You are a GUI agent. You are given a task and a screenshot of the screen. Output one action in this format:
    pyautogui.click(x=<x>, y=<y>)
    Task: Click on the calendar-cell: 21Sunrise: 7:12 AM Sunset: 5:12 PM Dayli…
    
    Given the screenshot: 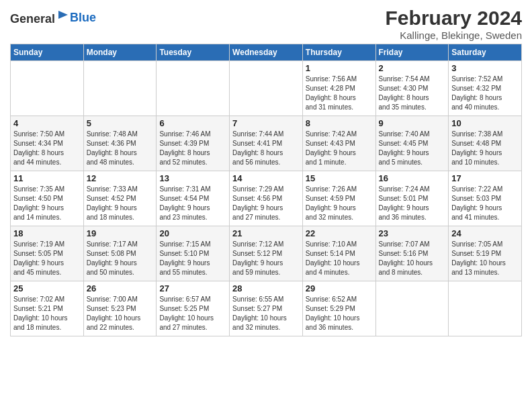 What is the action you would take?
    pyautogui.click(x=266, y=254)
    